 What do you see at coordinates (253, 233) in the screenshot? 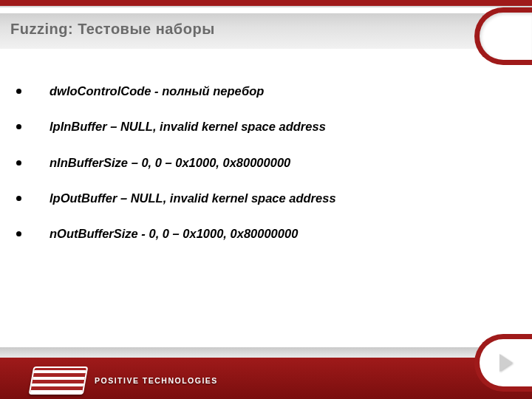
I see `list-item: nOutBufferSize - 0, 0 – 0x1000, 0x800000…` at bounding box center [253, 233].